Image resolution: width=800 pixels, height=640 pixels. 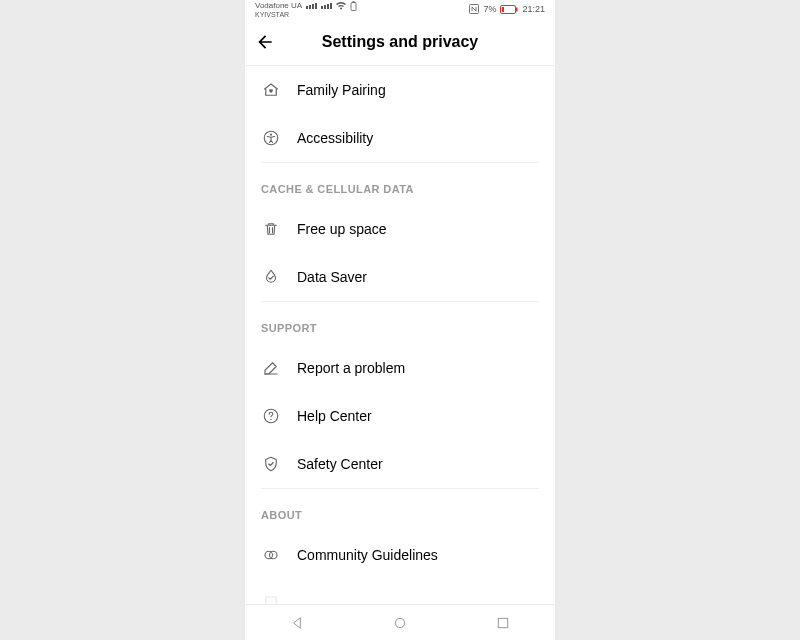 What do you see at coordinates (400, 555) in the screenshot?
I see `row-community-guidelines: Community Guidelines` at bounding box center [400, 555].